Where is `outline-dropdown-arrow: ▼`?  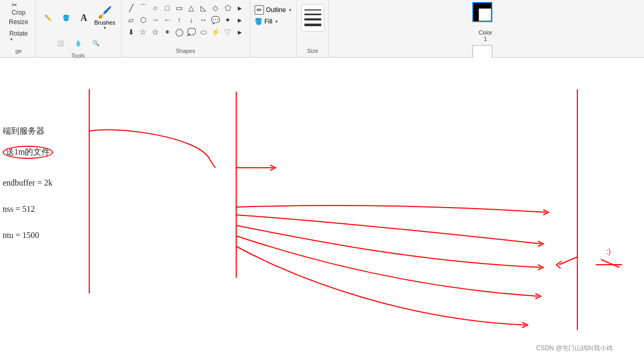
outline-dropdown-arrow: ▼ is located at coordinates (290, 10).